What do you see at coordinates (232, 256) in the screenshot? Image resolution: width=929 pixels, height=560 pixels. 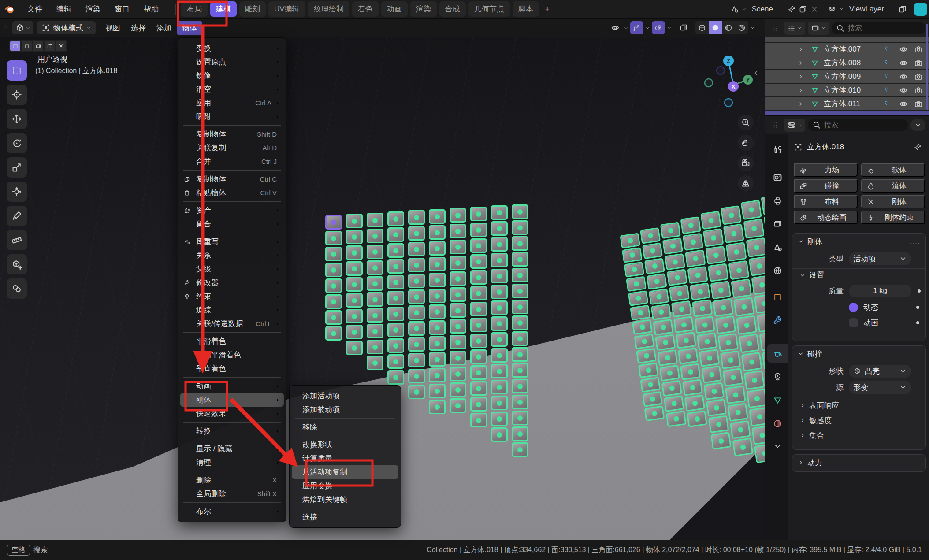 I see `object-menu-item-关系: 关系` at bounding box center [232, 256].